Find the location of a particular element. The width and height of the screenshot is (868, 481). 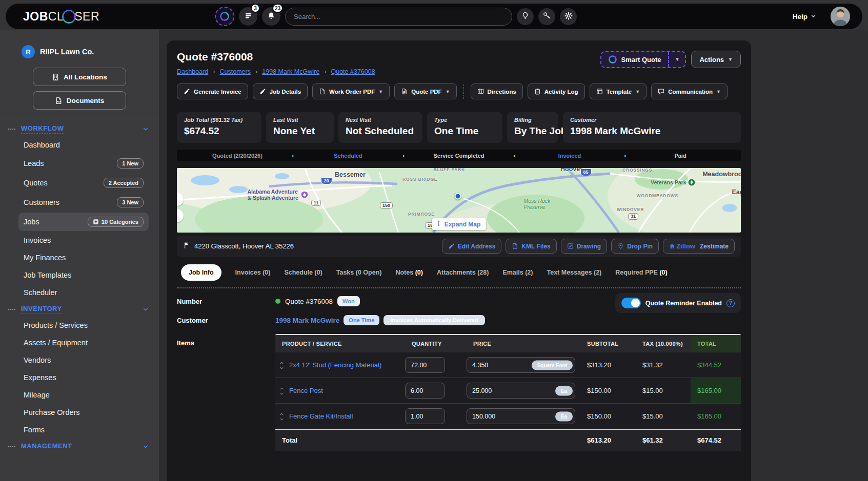

template-button: Template▼ is located at coordinates (618, 91).